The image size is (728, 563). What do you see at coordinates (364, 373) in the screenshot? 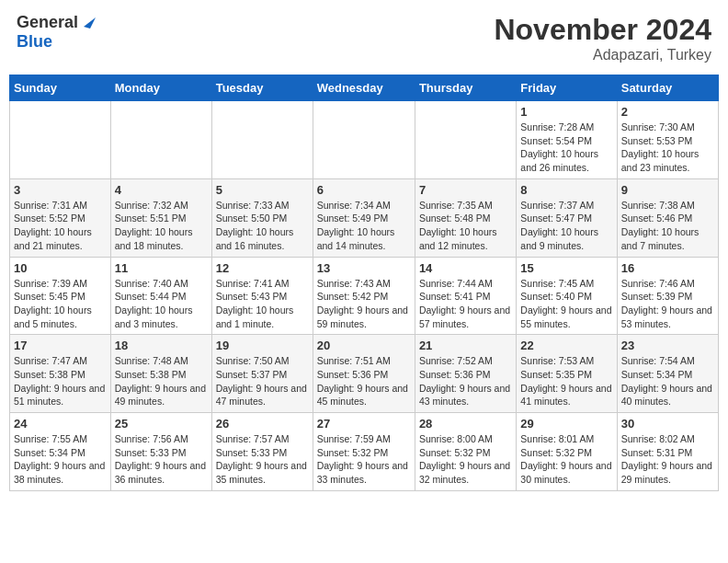
I see `calendar-cell: 20Sunrise: 7:51 AM Sunset: 5:36 PM Dayli…` at bounding box center [364, 373].